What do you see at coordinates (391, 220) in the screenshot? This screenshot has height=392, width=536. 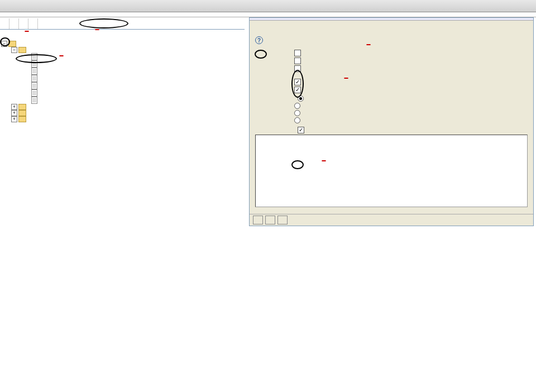 I see `button-bar` at bounding box center [391, 220].